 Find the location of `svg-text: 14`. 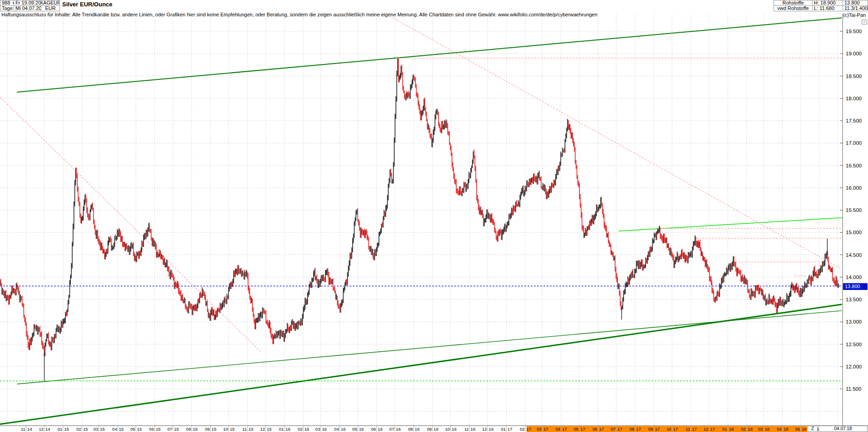

svg-text: 14 is located at coordinates (30, 429).